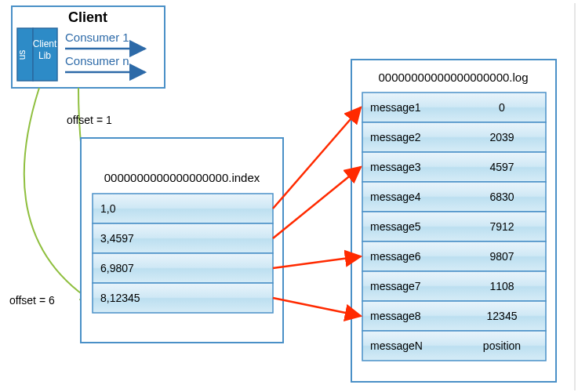 The height and width of the screenshot is (392, 578). I want to click on svg-text: message5, so click(395, 227).